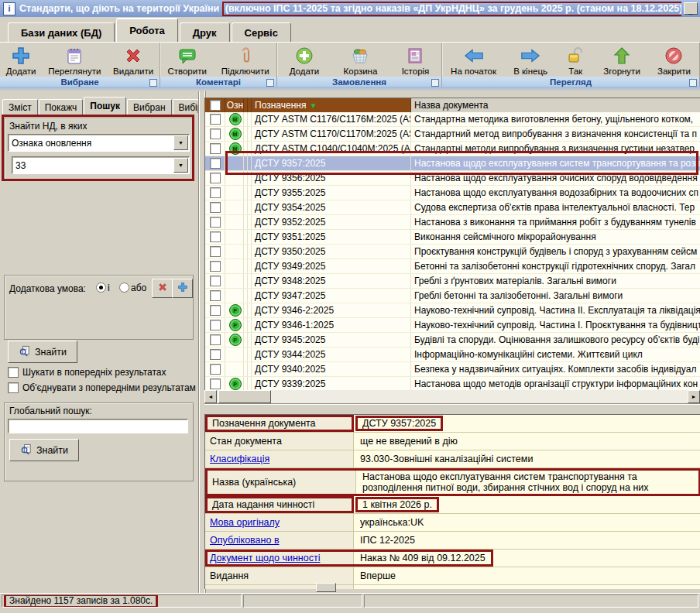 This screenshot has height=613, width=700. What do you see at coordinates (452, 164) in the screenshot?
I see `table-row: ДСТУ 9357:2025 Настанова щодо експлуатув…` at bounding box center [452, 164].